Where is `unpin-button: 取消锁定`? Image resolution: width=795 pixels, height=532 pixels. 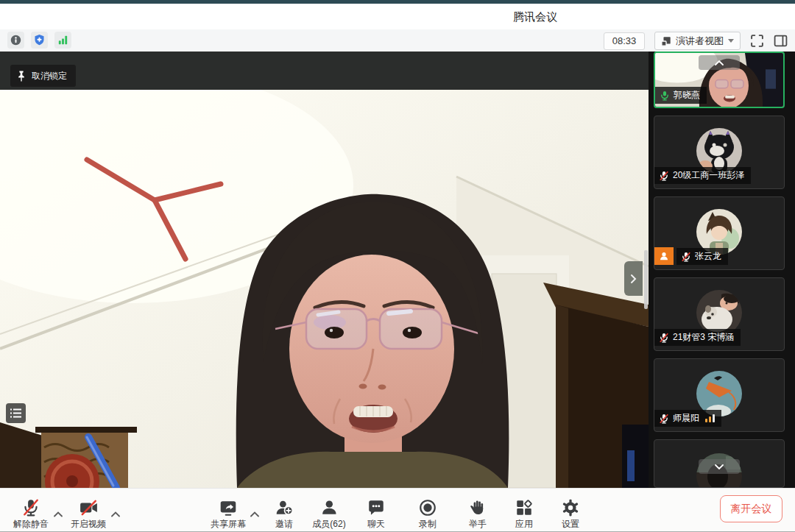
unpin-button: 取消锁定 is located at coordinates (43, 76).